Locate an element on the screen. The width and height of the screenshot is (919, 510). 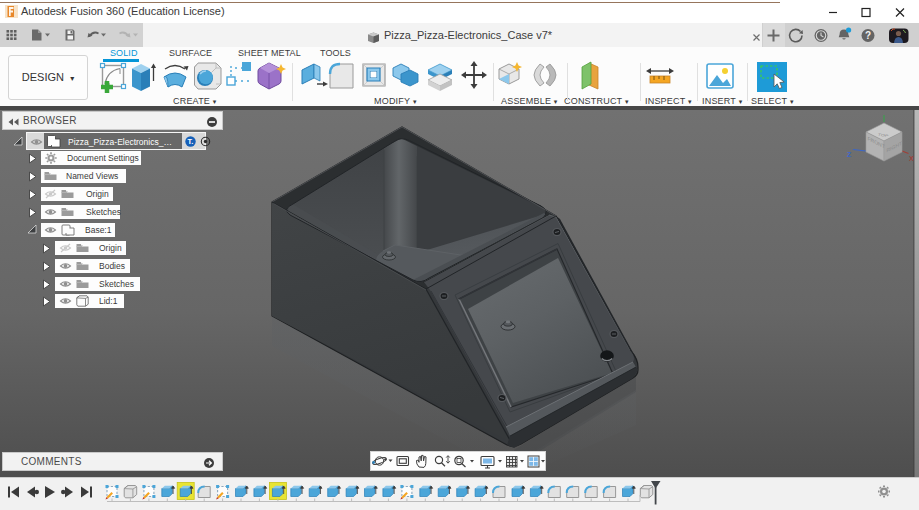
svg-text: T. is located at coordinates (191, 142).